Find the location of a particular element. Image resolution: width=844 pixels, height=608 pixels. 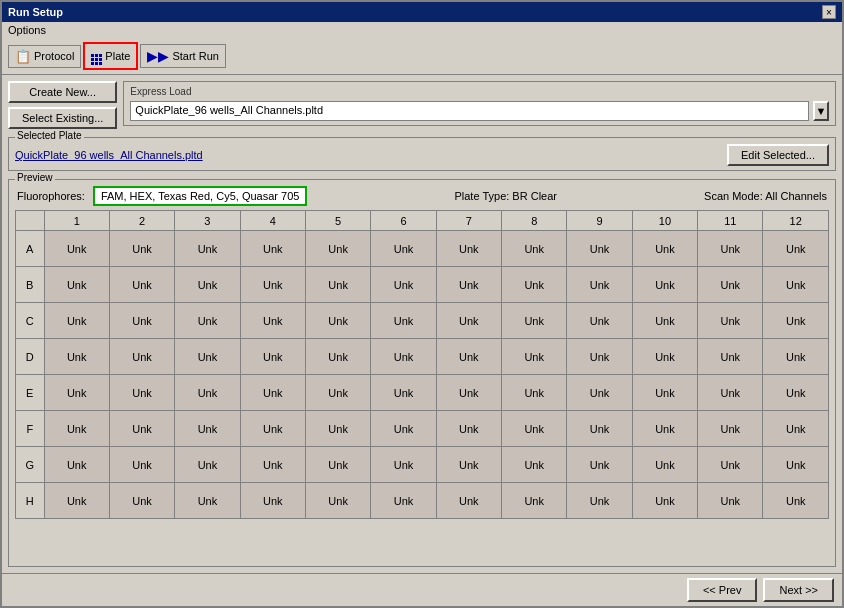

cell-E11: Unk is located at coordinates (730, 393).